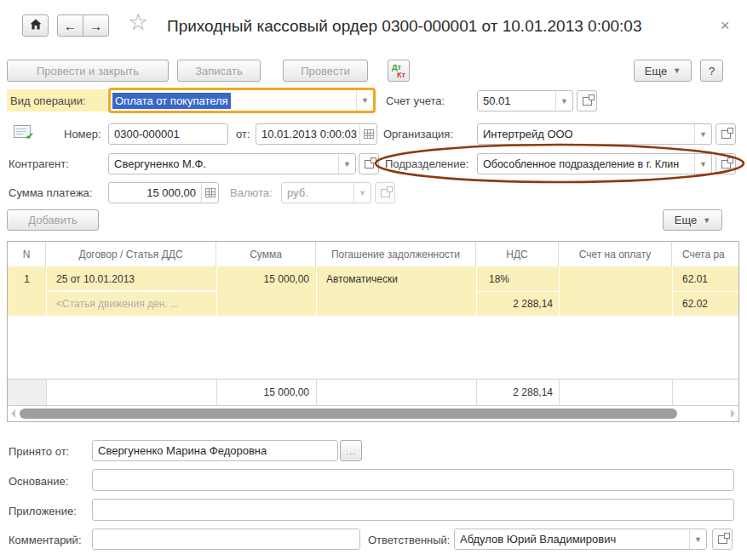 Image resolution: width=747 pixels, height=560 pixels. Describe the element at coordinates (53, 220) in the screenshot. I see `add-row-button: Добавить` at that location.